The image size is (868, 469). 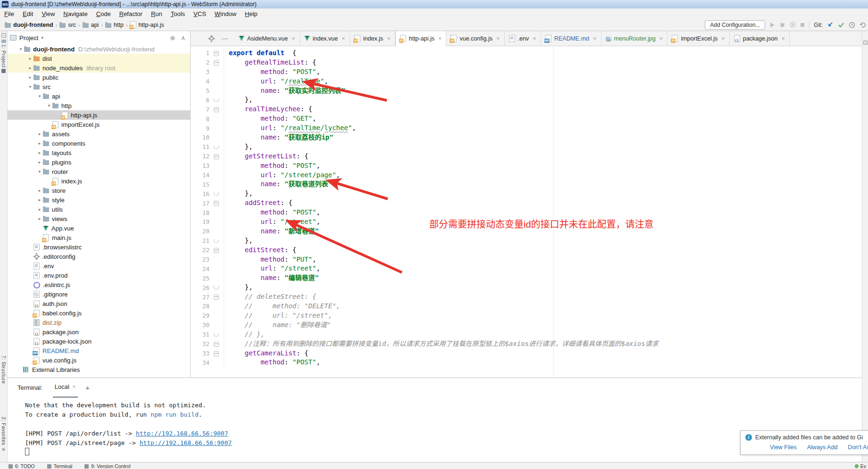 I want to click on tree-item-node-modules: ▸node_moduleslibrary root, so click(x=99, y=68).